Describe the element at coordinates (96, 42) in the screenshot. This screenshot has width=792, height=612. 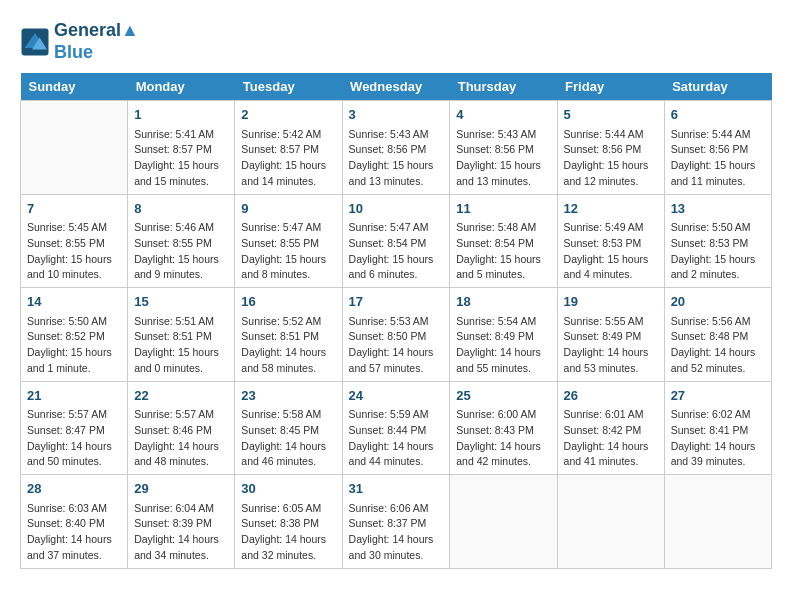
I see `logo-text: General▲ Blue` at that location.